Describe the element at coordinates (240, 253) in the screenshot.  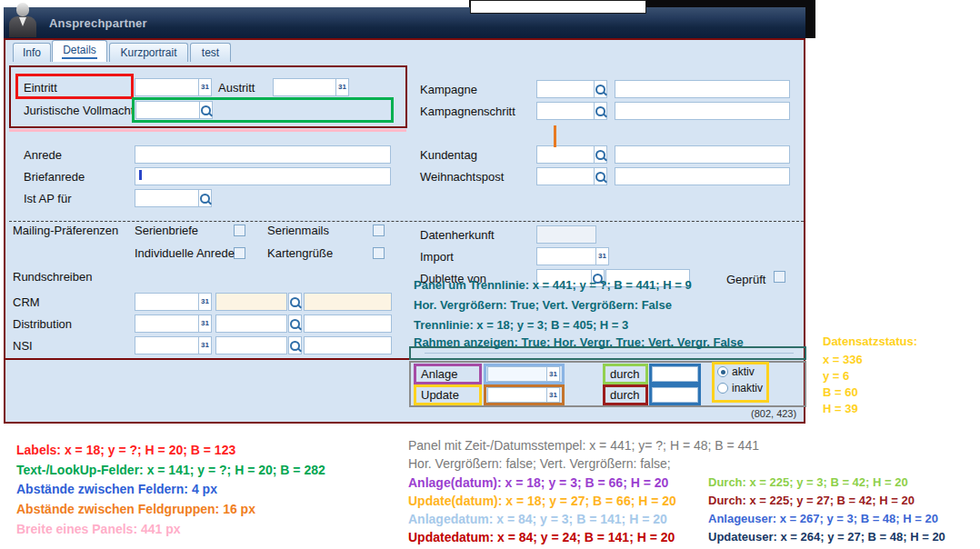
I see `individuelle-anrede-checkbox` at that location.